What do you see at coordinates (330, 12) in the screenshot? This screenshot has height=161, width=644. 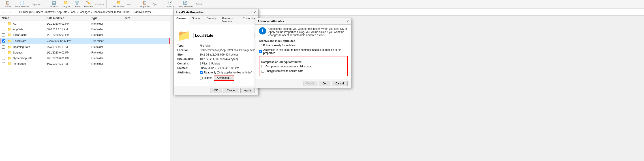 I see `address-path: OSDisk (C:) › Users › mattwoj › AppData …` at bounding box center [330, 12].